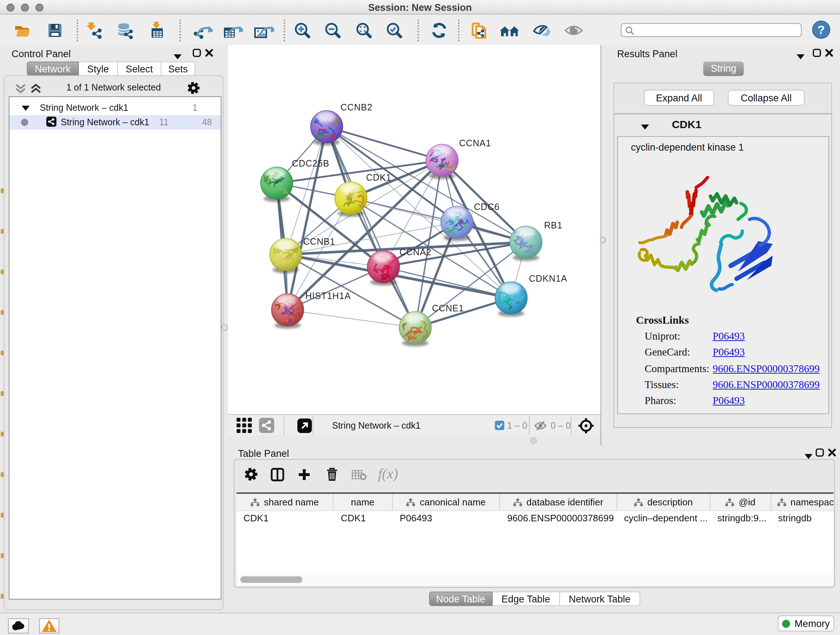 This screenshot has width=840, height=635. Describe the element at coordinates (487, 207) in the screenshot. I see `svg-text: CDC6` at that location.